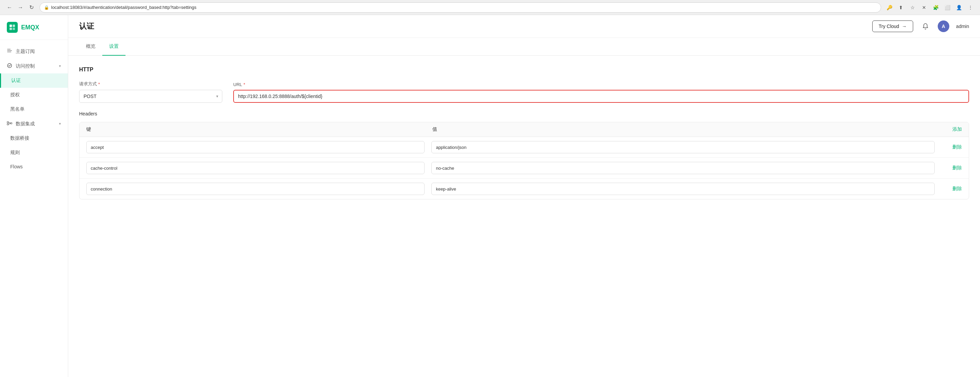 Image resolution: width=980 pixels, height=377 pixels. I want to click on extensions-icon: 🧩, so click(936, 8).